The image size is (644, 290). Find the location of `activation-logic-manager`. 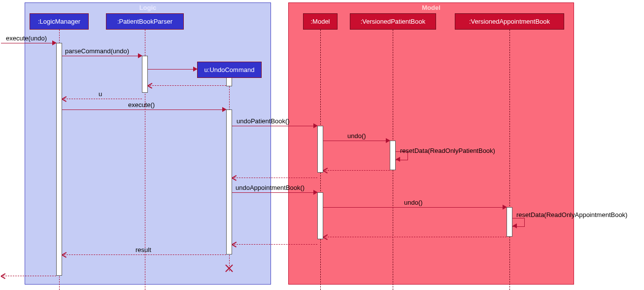

activation-logic-manager is located at coordinates (59, 159).